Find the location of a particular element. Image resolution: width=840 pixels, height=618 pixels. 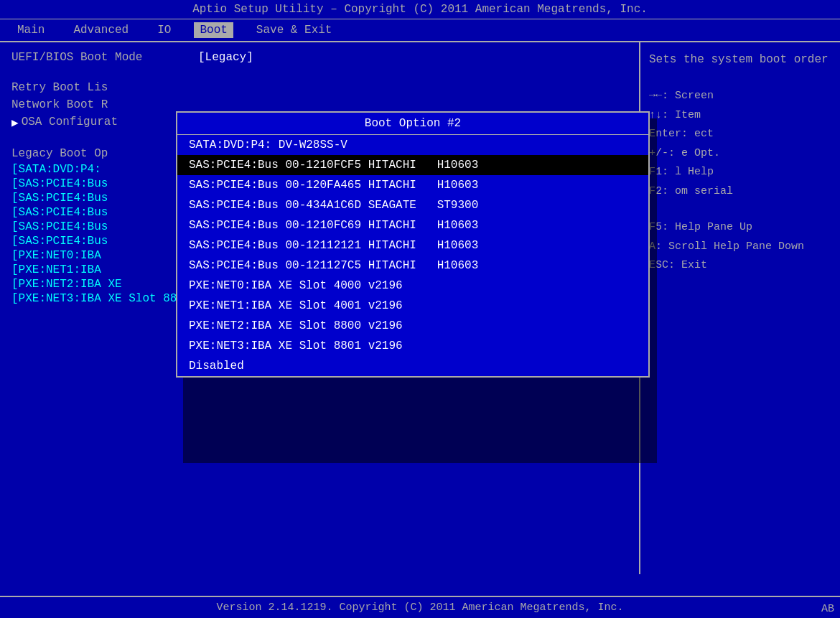

nav-hint: →←: Screen is located at coordinates (740, 96).